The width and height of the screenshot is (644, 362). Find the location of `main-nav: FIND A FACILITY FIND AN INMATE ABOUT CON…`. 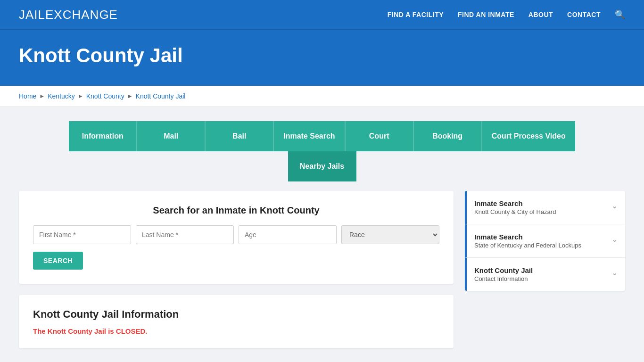

main-nav: FIND A FACILITY FIND AN INMATE ABOUT CON… is located at coordinates (506, 15).